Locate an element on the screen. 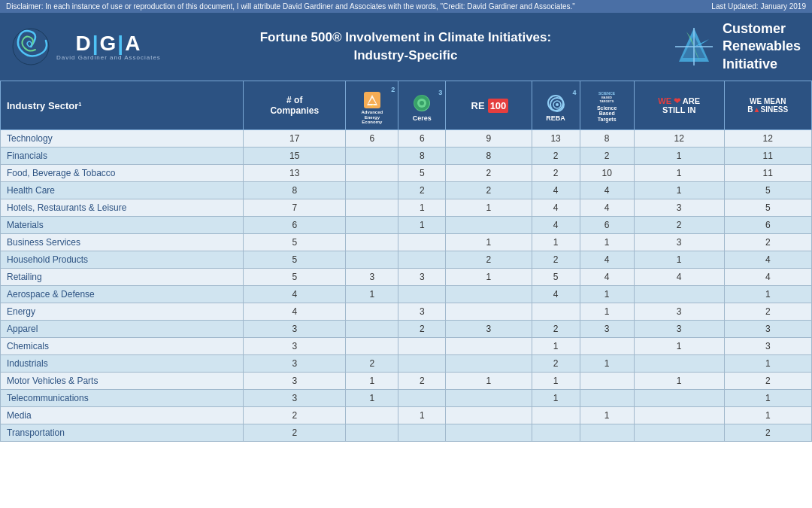 The height and width of the screenshot is (508, 812). wmb-business-label: B▲SINESS is located at coordinates (768, 110).